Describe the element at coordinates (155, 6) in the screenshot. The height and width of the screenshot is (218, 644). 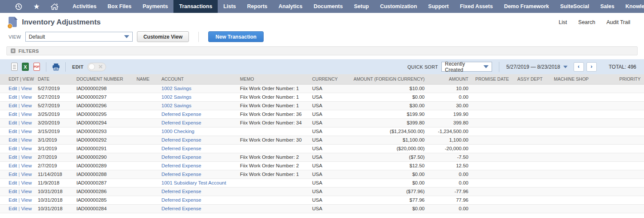
I see `nav-item-payments: Payments` at that location.